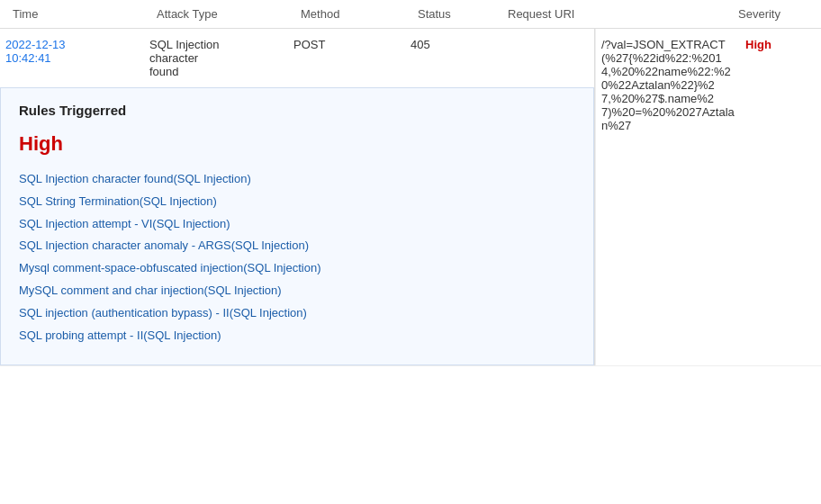 The width and height of the screenshot is (821, 504). I want to click on col-attack-header: Attack Type, so click(223, 14).